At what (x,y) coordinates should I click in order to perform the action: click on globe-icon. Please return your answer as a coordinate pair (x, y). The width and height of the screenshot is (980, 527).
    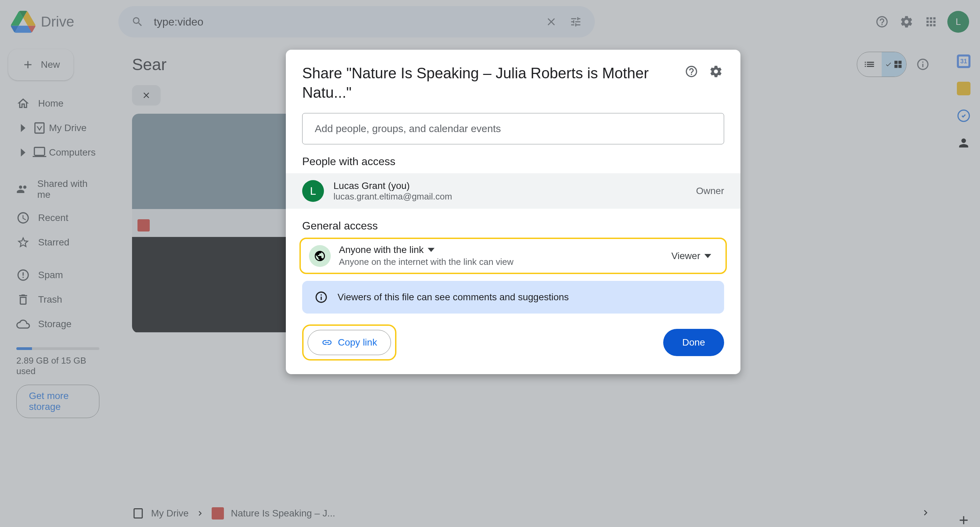
    Looking at the image, I should click on (320, 256).